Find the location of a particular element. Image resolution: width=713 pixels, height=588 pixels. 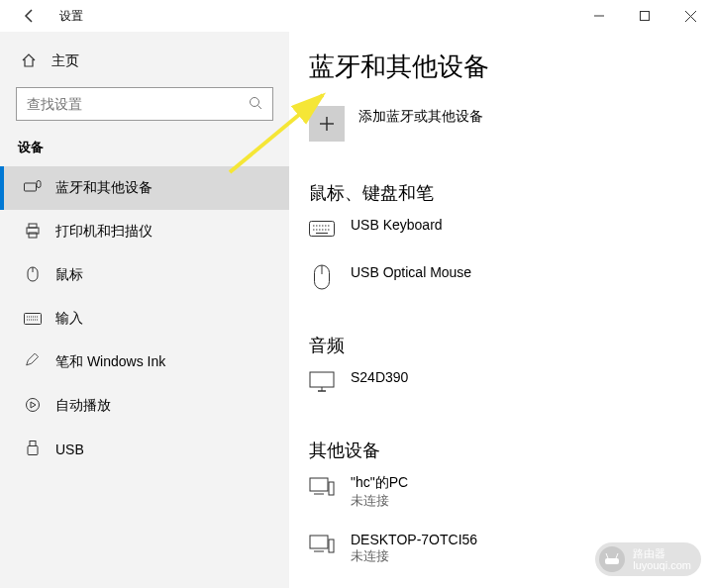

window-title: 设置 is located at coordinates (71, 16).